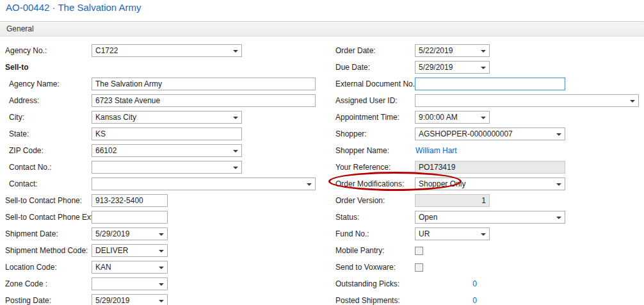 This screenshot has width=644, height=305. Describe the element at coordinates (490, 217) in the screenshot. I see `status-select: Open` at that location.